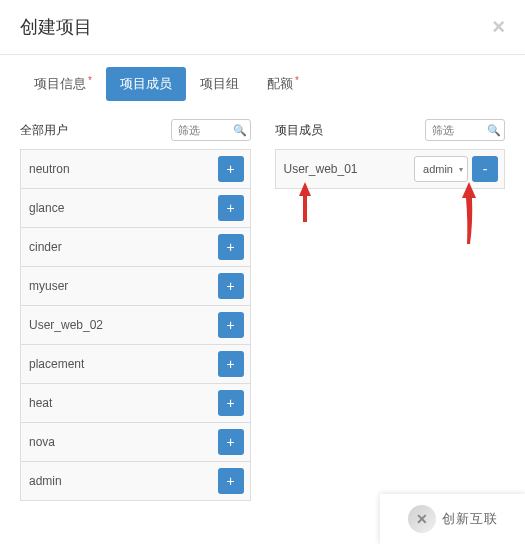  Describe the element at coordinates (46, 247) in the screenshot. I see `user-name: cinder` at that location.